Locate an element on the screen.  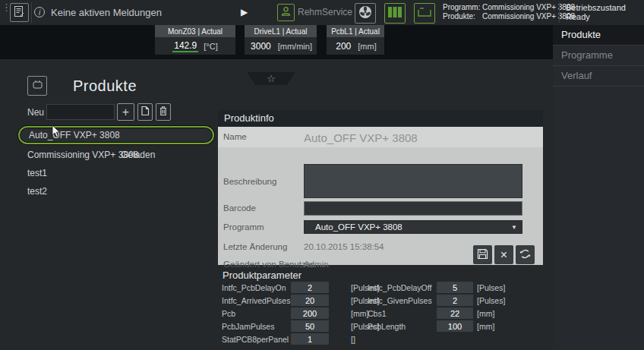
product-row-test2: test2 is located at coordinates (116, 191).